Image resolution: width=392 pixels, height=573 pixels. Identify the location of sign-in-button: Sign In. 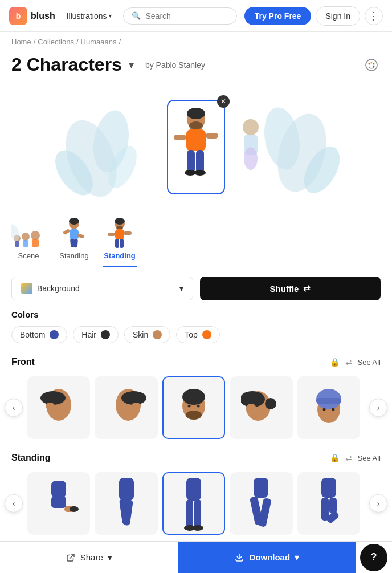
(338, 16).